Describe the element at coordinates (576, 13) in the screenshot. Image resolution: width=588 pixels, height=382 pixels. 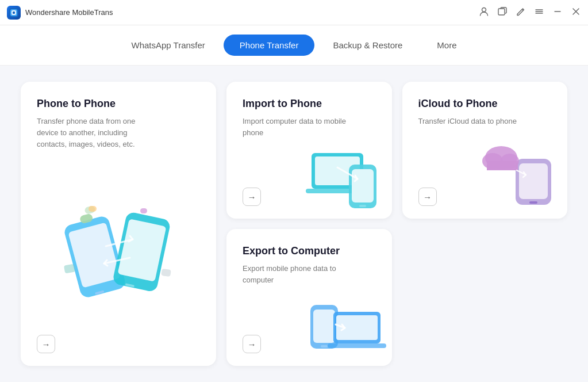
I see `close-button` at that location.